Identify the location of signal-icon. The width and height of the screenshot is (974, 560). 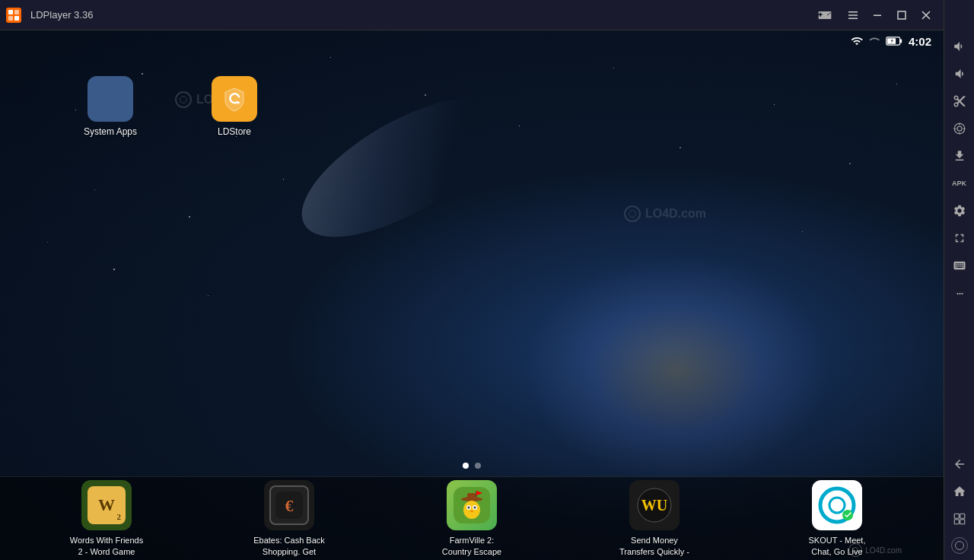
(874, 41).